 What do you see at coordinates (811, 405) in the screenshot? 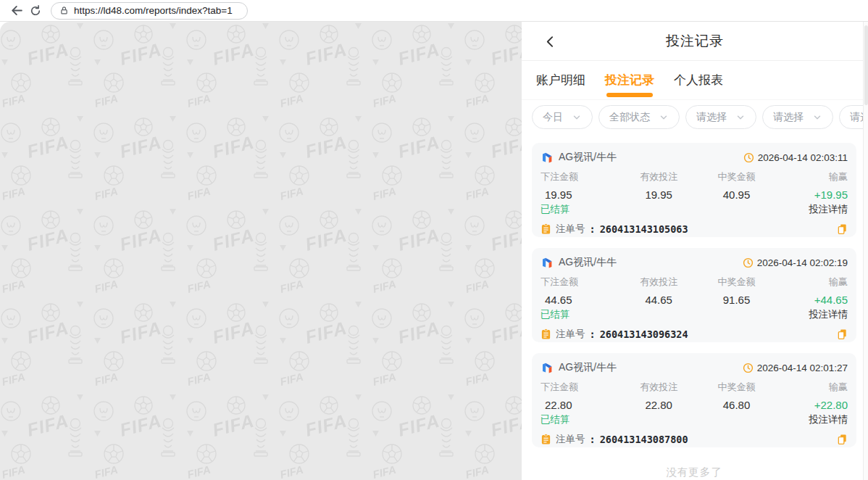
I see `profit-amount: +22.80` at bounding box center [811, 405].